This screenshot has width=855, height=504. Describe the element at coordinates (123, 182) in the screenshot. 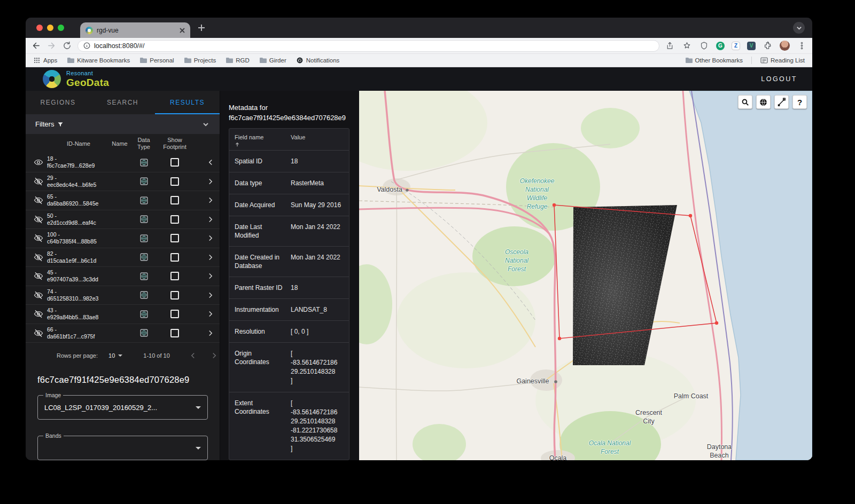

I see `table-row: 29 -eec8edc4e4...b6fe5` at that location.